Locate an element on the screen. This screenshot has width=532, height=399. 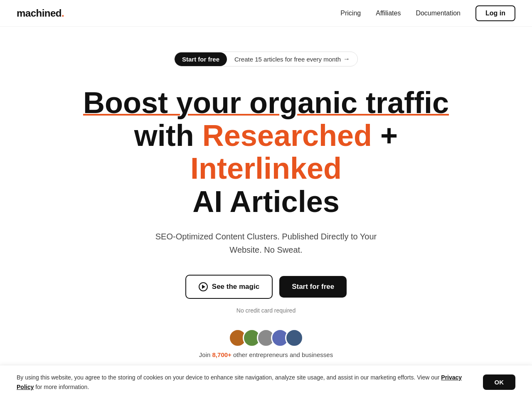
banner-start: Start for free is located at coordinates (201, 59).